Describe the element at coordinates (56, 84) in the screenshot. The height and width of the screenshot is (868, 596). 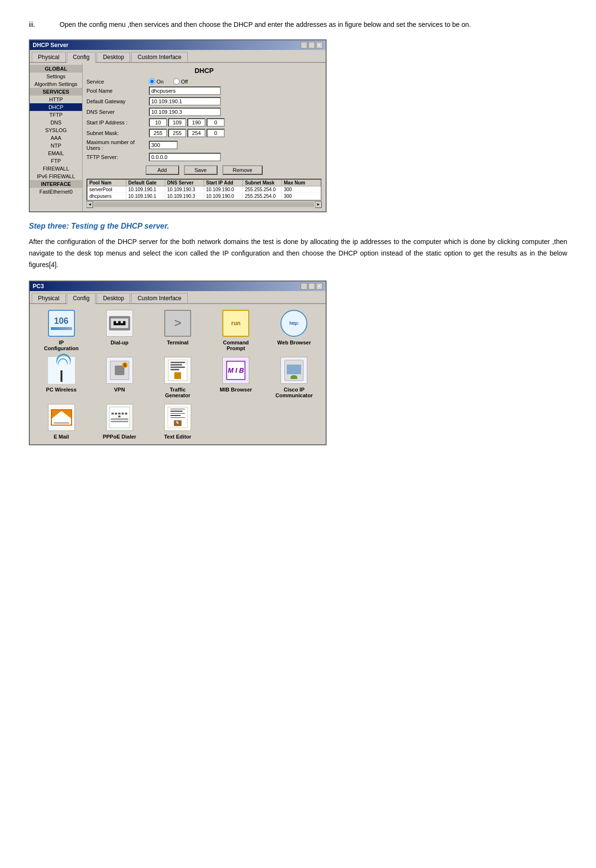
I see `sidebar-algorithm-settings: Algorithm Settings` at that location.